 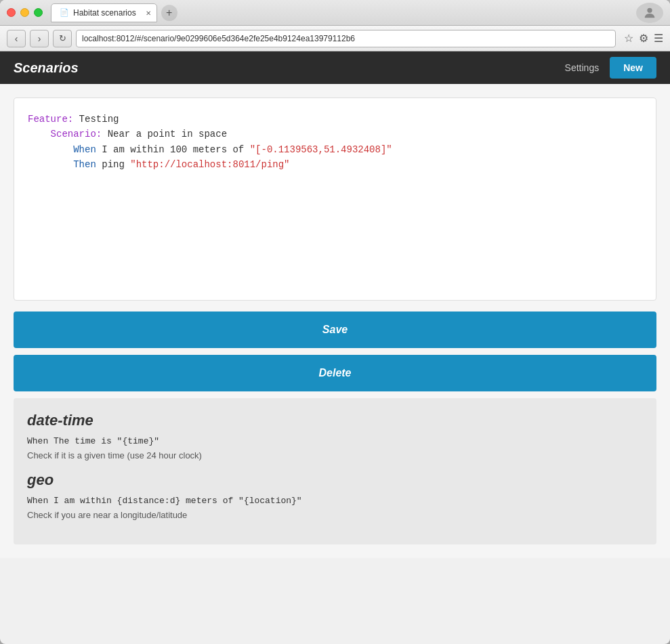 What do you see at coordinates (644, 38) in the screenshot?
I see `settings-icon: ⚙` at bounding box center [644, 38].